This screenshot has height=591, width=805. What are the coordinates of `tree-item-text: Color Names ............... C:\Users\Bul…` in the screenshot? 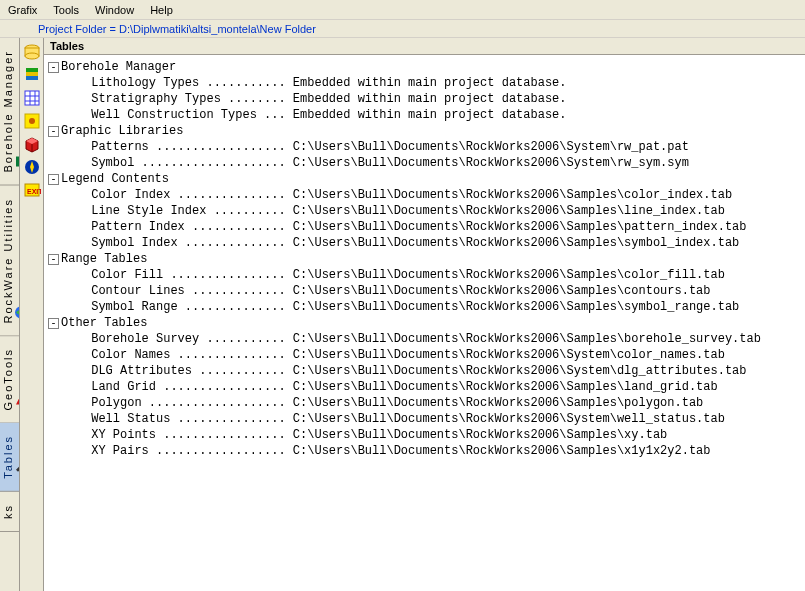 It's located at (386, 355).